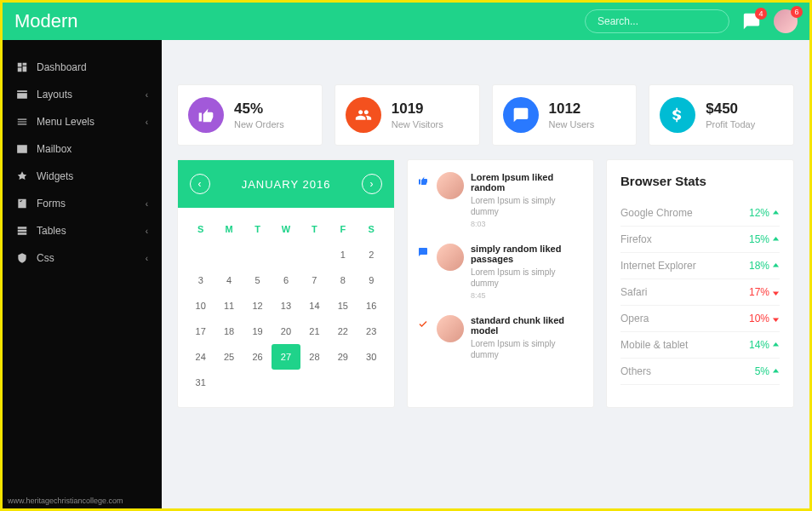 The image size is (812, 511). What do you see at coordinates (201, 280) in the screenshot?
I see `calendar-day: 3` at bounding box center [201, 280].